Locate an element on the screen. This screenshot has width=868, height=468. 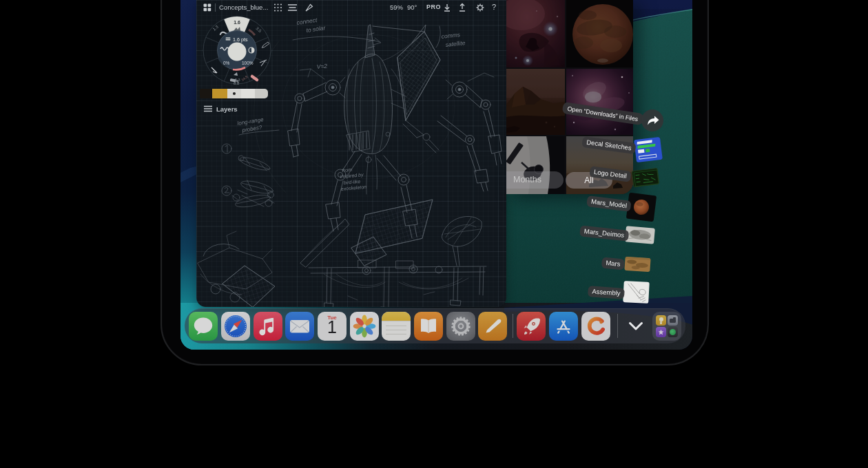
svg-text: 5.3 is located at coordinates (238, 80).